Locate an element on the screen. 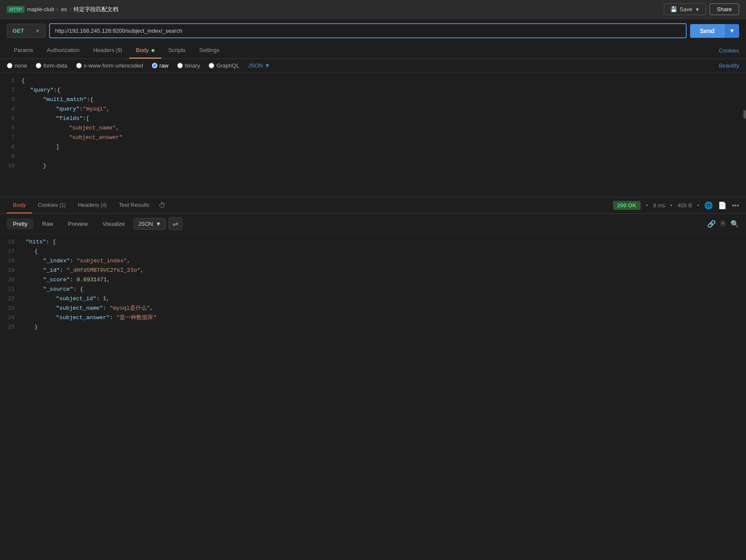 This screenshot has height=560, width=746. save-chevron-icon: ▼ is located at coordinates (697, 9).